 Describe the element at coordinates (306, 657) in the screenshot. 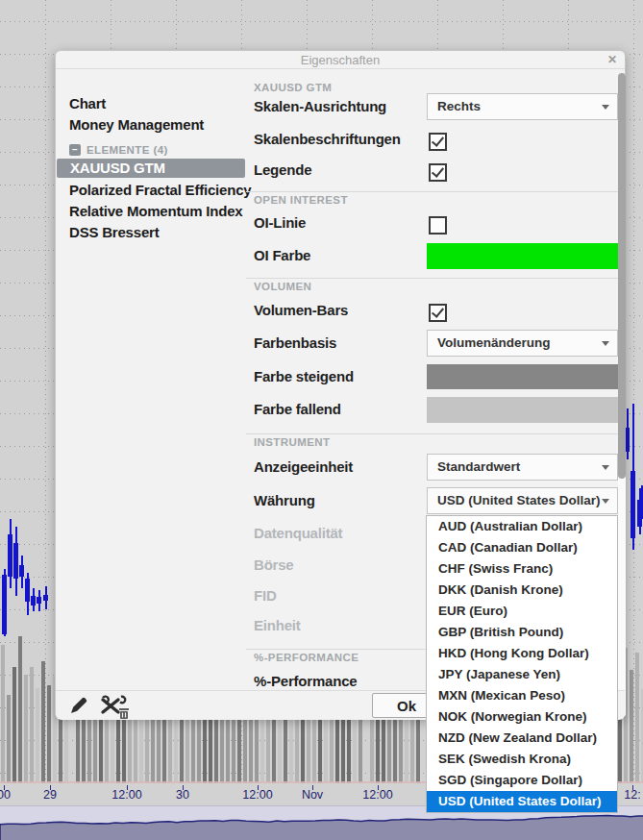

I see `section-header-performance: %-PERFORMANCE` at that location.